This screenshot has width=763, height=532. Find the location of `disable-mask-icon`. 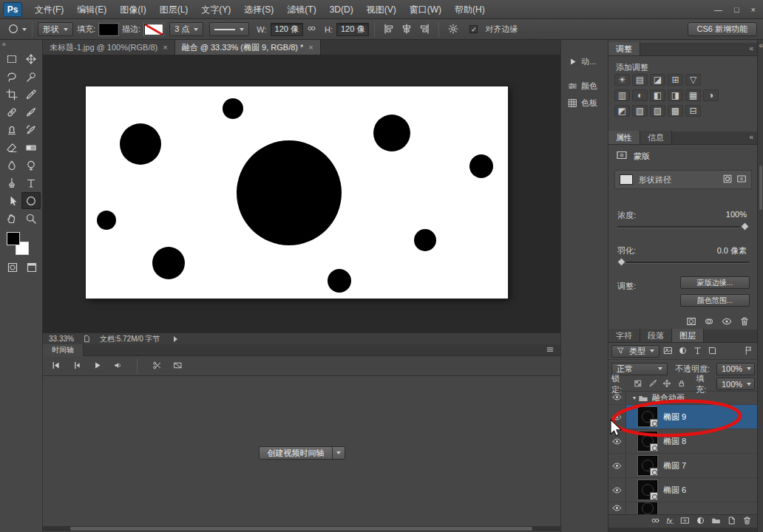

disable-mask-icon is located at coordinates (727, 322).